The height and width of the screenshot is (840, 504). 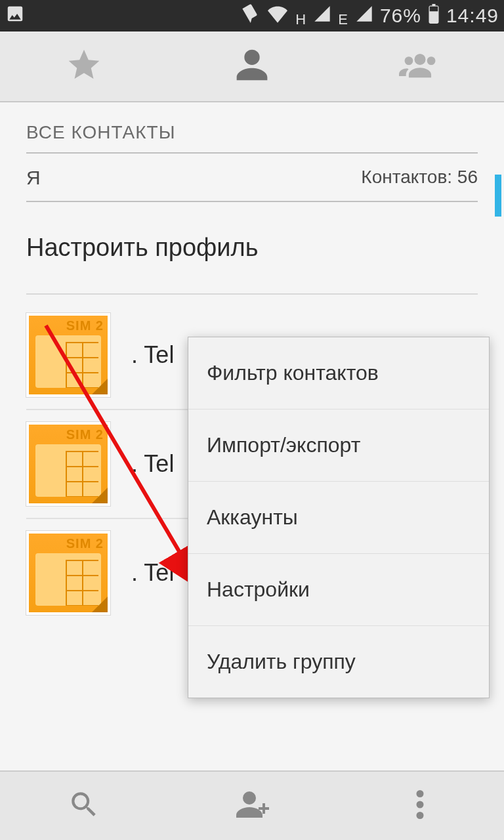 I want to click on menu-delete-group: Удалить группу, so click(x=339, y=662).